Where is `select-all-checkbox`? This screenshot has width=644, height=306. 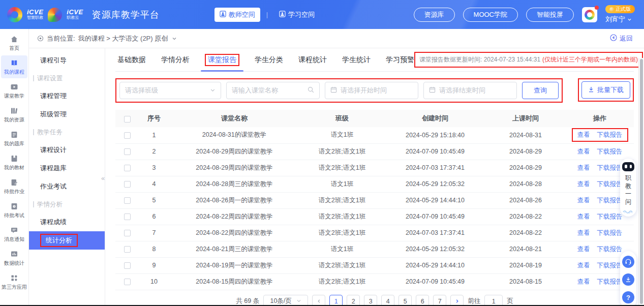
select-all-checkbox is located at coordinates (127, 119).